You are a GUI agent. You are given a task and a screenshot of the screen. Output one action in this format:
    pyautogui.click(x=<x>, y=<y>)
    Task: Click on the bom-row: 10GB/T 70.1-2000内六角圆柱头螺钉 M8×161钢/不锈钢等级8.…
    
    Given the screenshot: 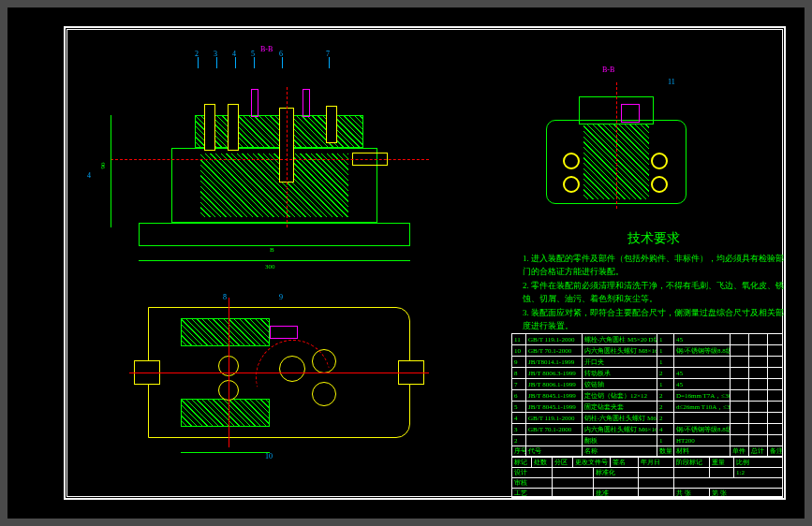 What is the action you would take?
    pyautogui.click(x=647, y=350)
    